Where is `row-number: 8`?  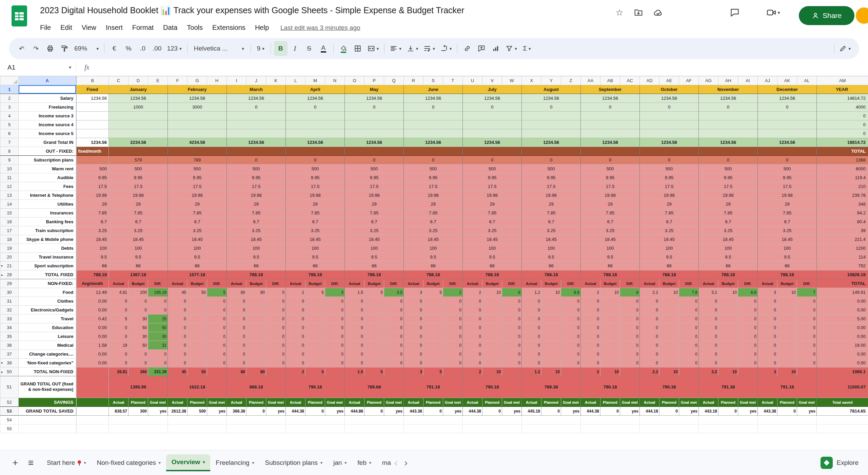
row-number: 8 is located at coordinates (9, 151).